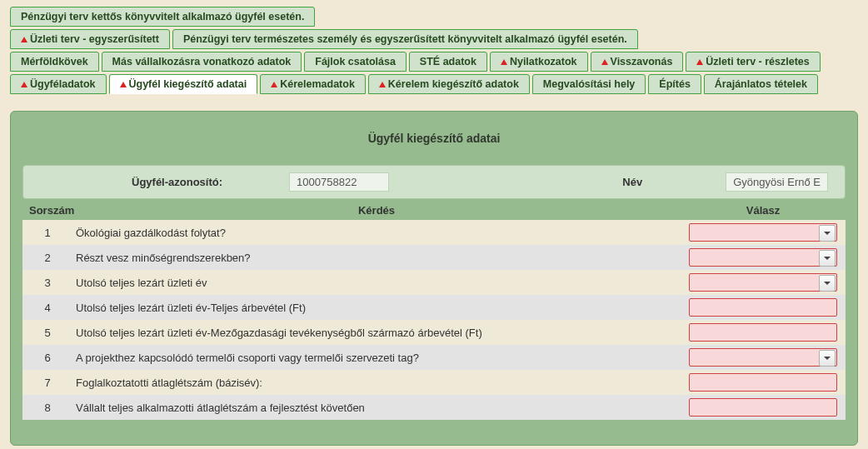 This screenshot has height=449, width=868. What do you see at coordinates (776, 182) in the screenshot?
I see `client-name-value: Gyöngyösi Ernő E` at bounding box center [776, 182].